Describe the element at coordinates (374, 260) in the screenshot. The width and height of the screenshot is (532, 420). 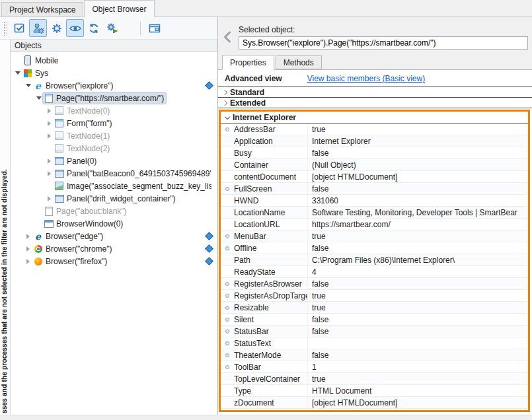
I see `property-row: Path C:\Program Files (x86)\Internet Exp…` at that location.